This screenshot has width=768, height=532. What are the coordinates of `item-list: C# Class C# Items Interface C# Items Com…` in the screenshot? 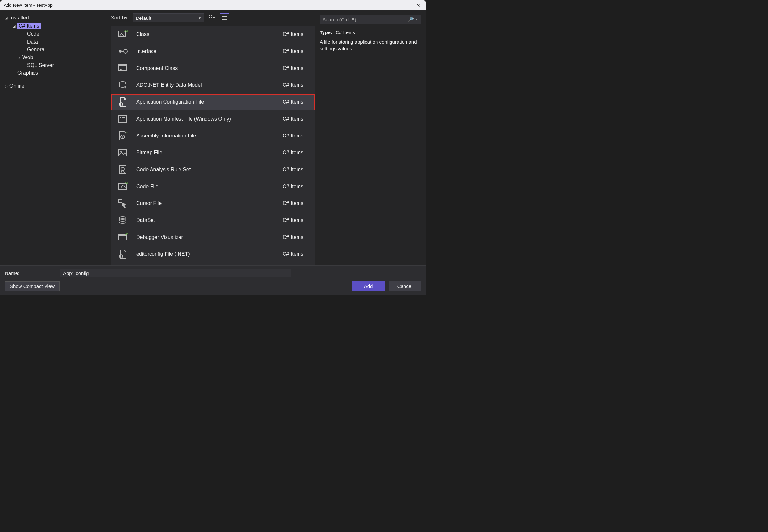 It's located at (213, 146).